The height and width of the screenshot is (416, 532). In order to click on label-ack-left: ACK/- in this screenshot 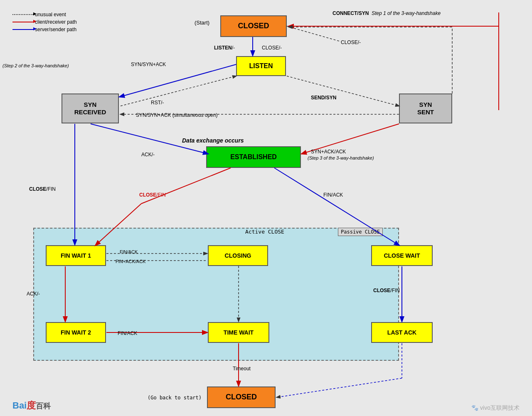, I will do `click(148, 155)`.